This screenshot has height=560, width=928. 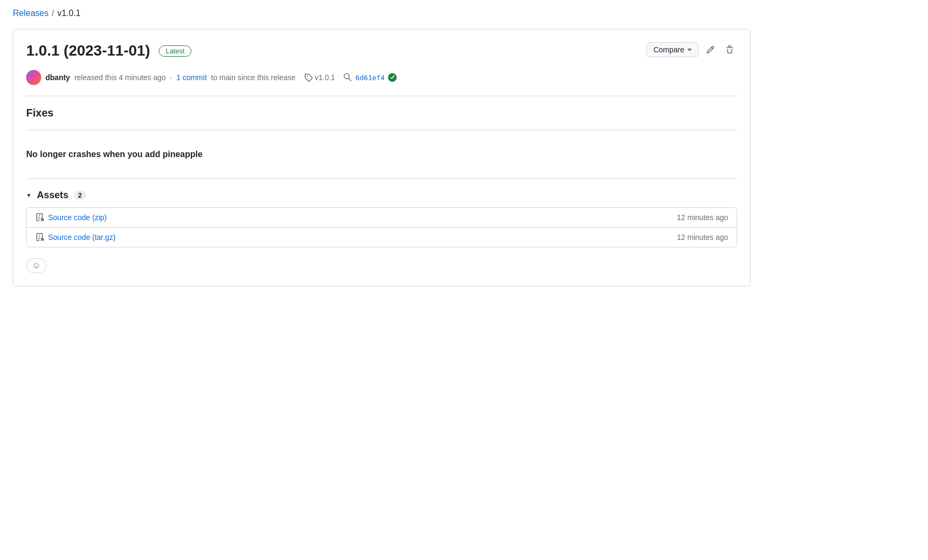 What do you see at coordinates (382, 154) in the screenshot?
I see `release-body: No longer crashes when you add pineapple` at bounding box center [382, 154].